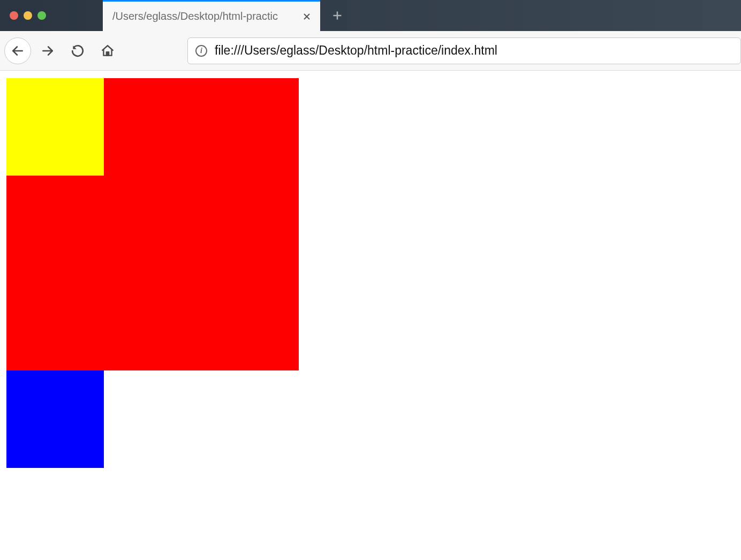  What do you see at coordinates (55, 419) in the screenshot?
I see `blue-box` at bounding box center [55, 419].